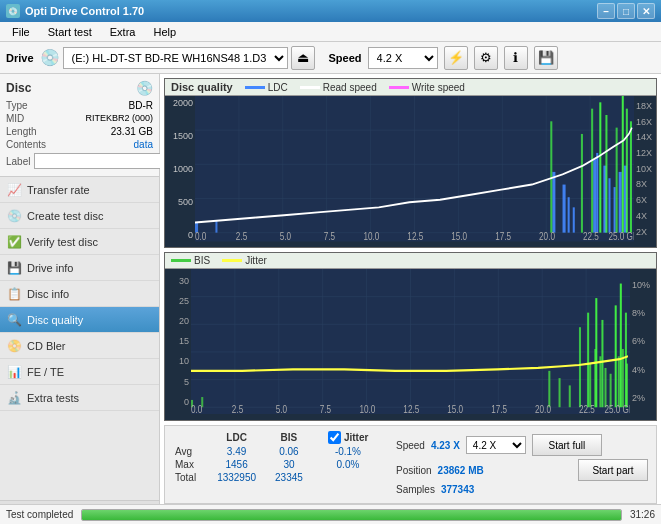 This screenshot has width=661, height=524. I want to click on nav-items: 📈 Transfer rate 💿 Create test disc ✅ Ver…, so click(80, 338).